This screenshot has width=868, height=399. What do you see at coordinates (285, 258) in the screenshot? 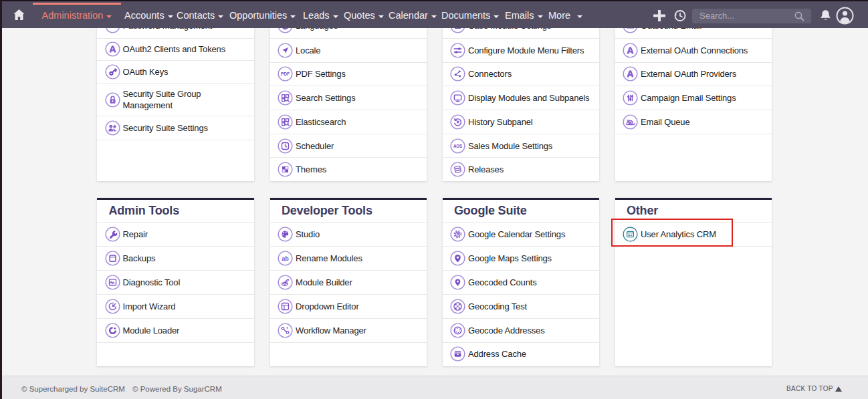
I see `svg-text: ab` at bounding box center [285, 258].